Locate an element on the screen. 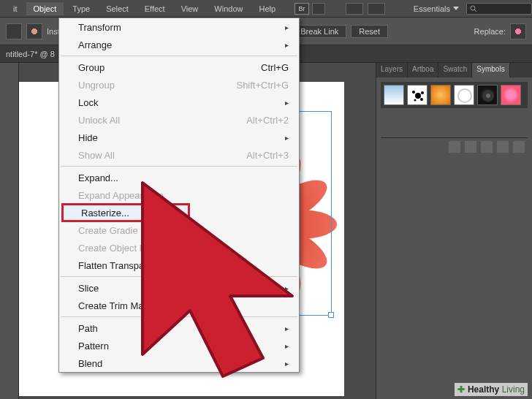  tab-symbols: Symbols is located at coordinates (491, 70).